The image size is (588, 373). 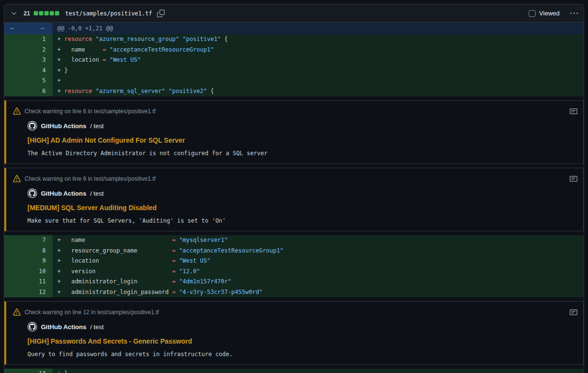 What do you see at coordinates (318, 92) in the screenshot?
I see `code-line: + resource "azurerm_sql_server" "positiv…` at bounding box center [318, 92].